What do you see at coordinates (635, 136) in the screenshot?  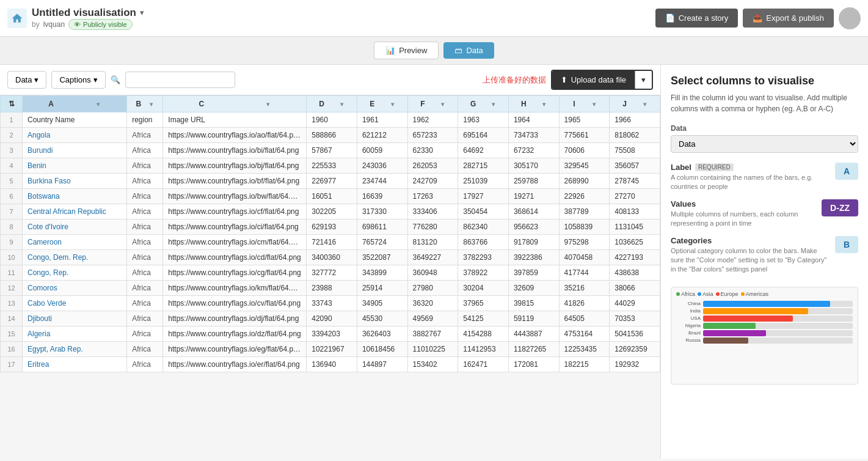 I see `table-cell: 818062` at bounding box center [635, 136].